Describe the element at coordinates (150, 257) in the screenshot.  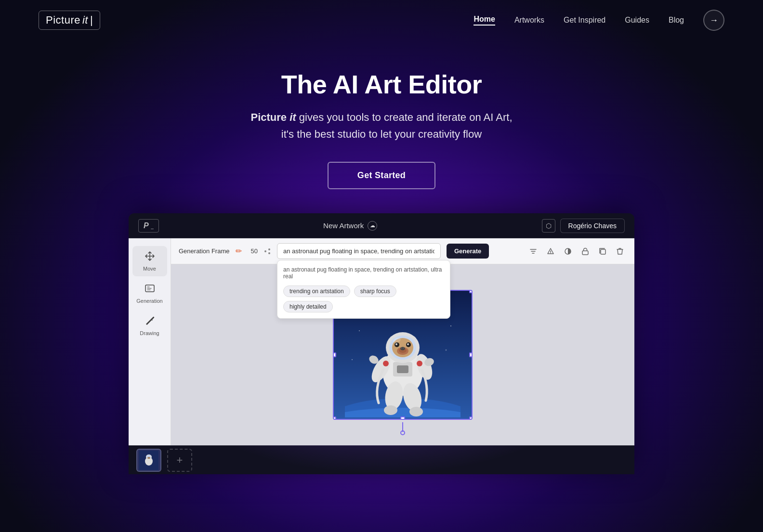
I see `move-icon` at that location.